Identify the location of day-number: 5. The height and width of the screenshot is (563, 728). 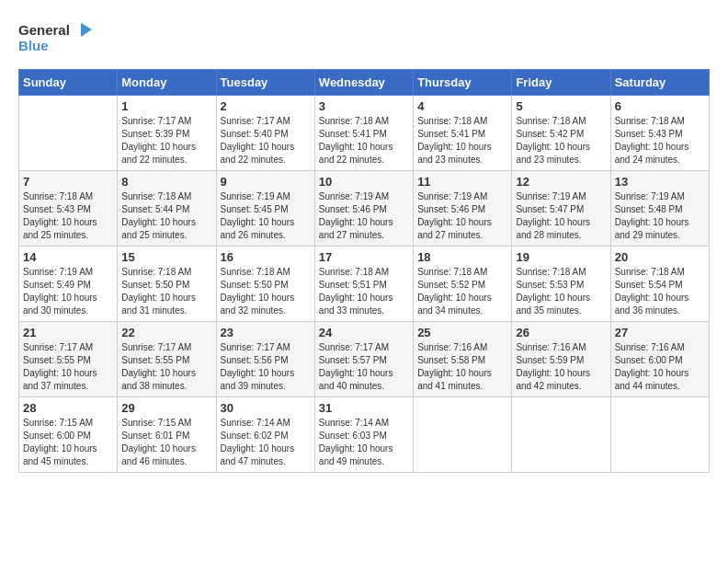
(561, 107).